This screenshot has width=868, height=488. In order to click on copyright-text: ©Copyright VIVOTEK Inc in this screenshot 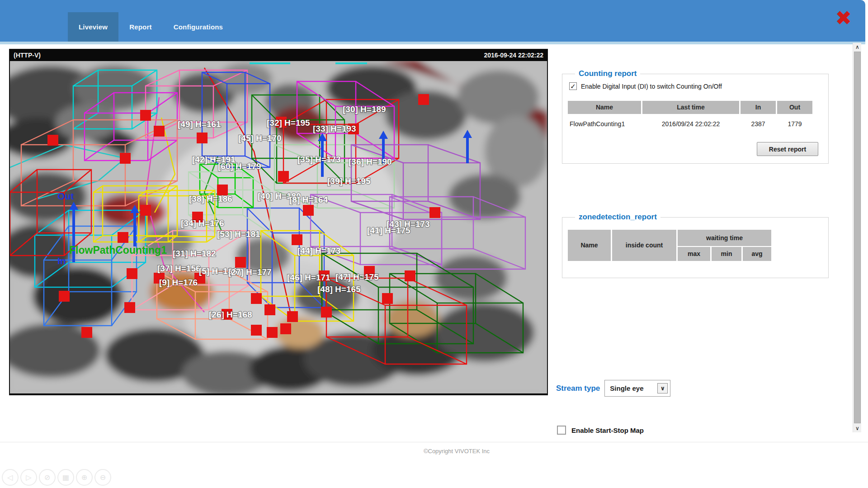, I will do `click(457, 451)`.